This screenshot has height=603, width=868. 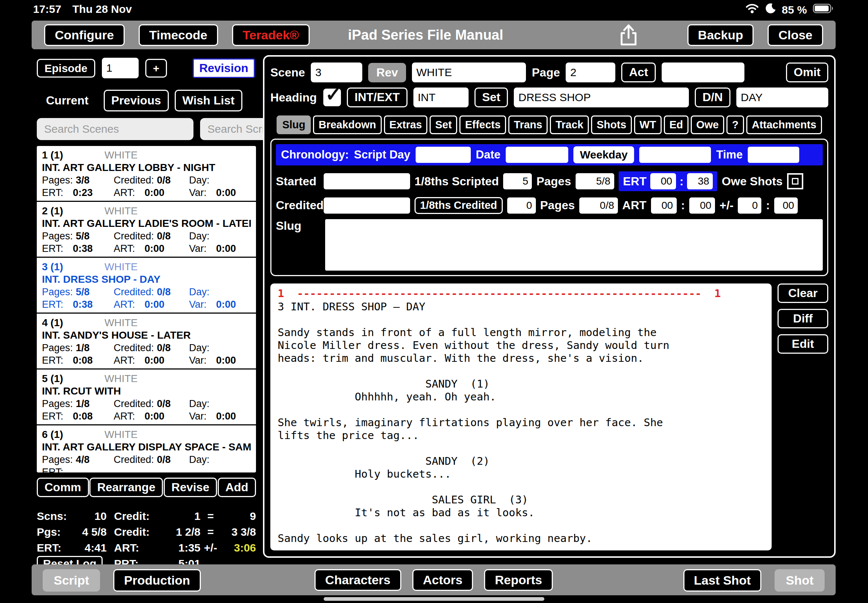 I want to click on started-input, so click(x=367, y=181).